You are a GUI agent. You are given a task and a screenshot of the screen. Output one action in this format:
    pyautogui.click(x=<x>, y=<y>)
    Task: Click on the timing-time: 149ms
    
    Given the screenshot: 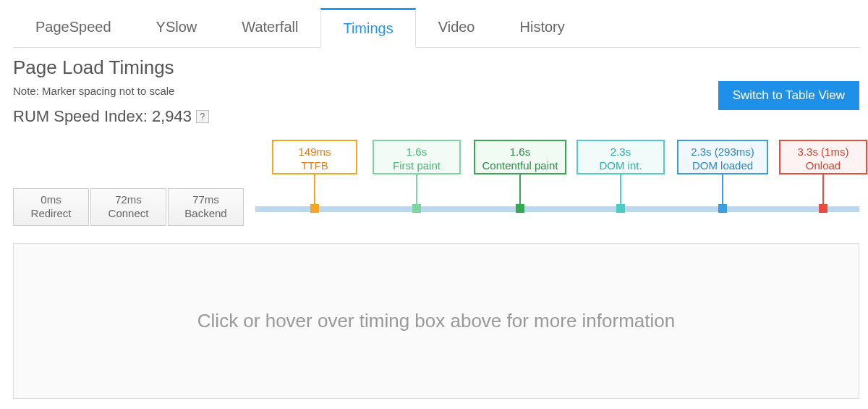 What is the action you would take?
    pyautogui.click(x=315, y=152)
    